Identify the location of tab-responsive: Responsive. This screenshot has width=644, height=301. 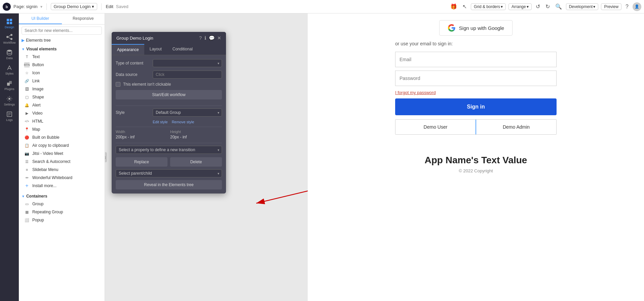
(83, 19).